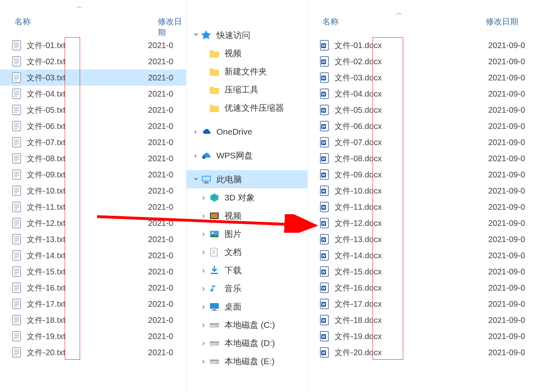  Describe the element at coordinates (93, 272) in the screenshot. I see `file-row: 文件-15.txt2021-0` at that location.